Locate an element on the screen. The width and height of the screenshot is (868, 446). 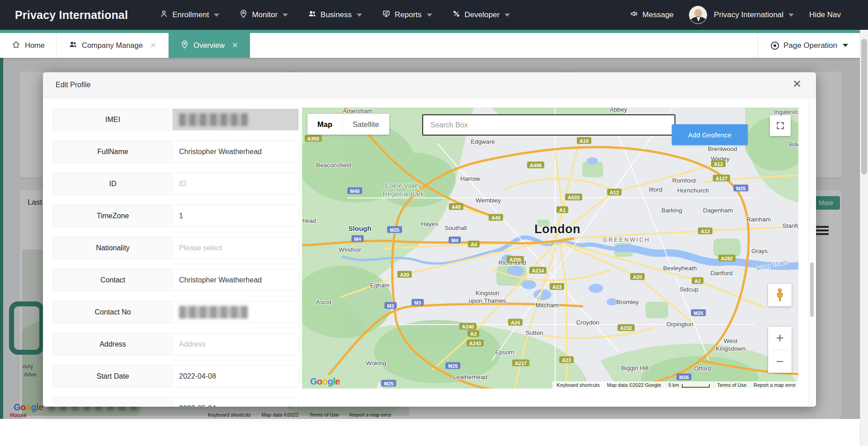
nav-item-label: Enrollment is located at coordinates (191, 15).